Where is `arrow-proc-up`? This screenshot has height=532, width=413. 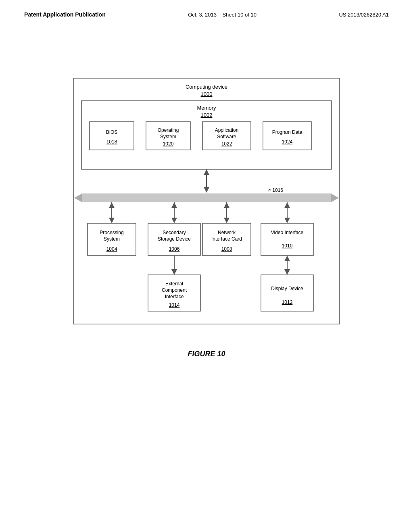 arrow-proc-up is located at coordinates (112, 205).